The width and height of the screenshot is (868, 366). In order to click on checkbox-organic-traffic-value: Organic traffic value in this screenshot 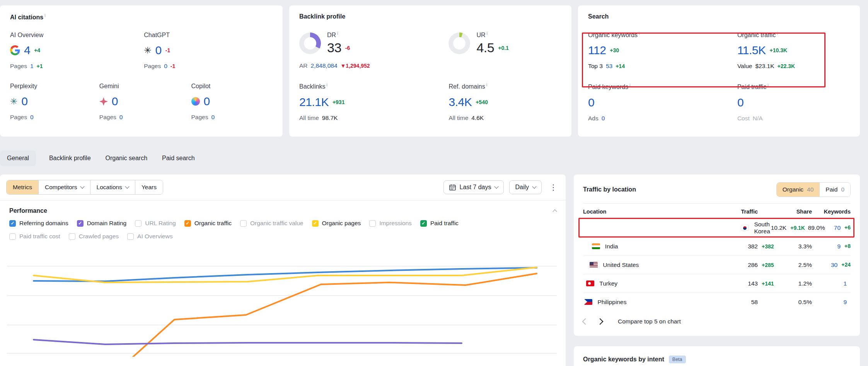, I will do `click(272, 223)`.